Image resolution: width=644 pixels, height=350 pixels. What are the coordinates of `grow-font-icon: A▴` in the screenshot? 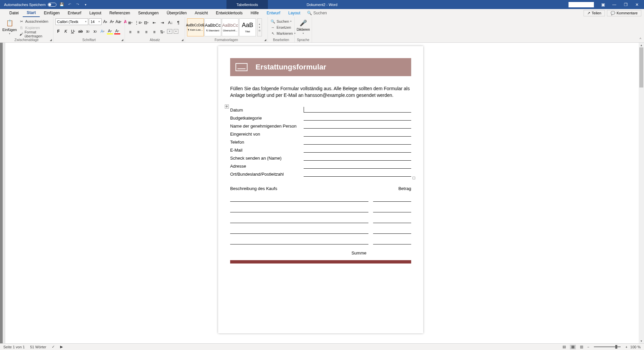 It's located at (105, 22).